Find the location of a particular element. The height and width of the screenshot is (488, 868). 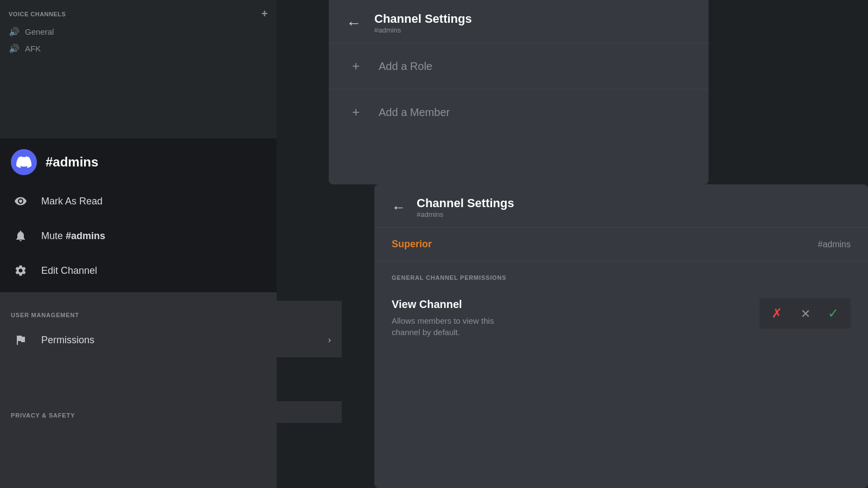

context-menu: #admins Mark As Read Mute #admins is located at coordinates (138, 215).